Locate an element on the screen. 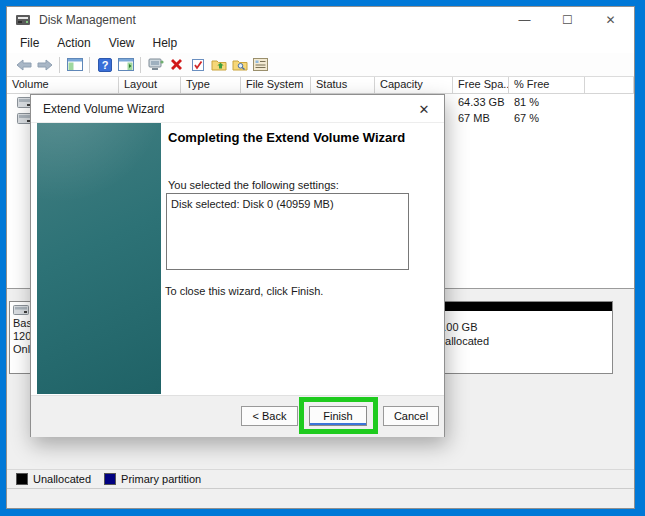 This screenshot has height=516, width=645. unallocated-segment: 40.00 GB Unallocated is located at coordinates (519, 338).